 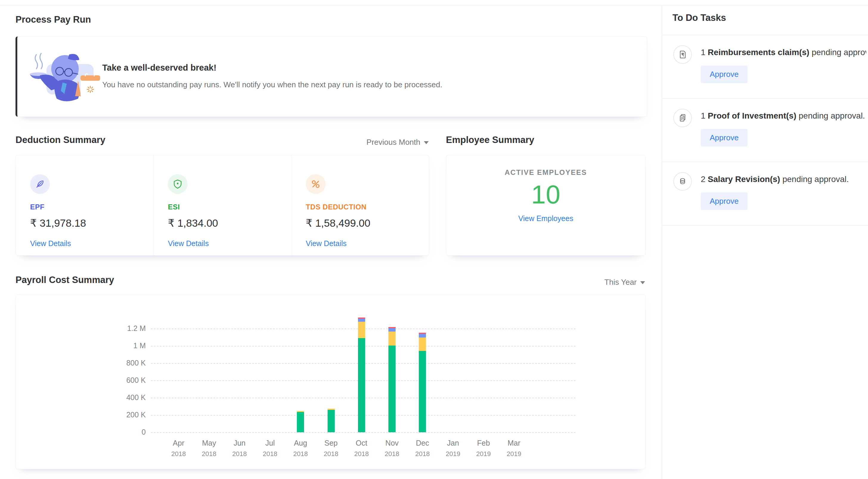 I want to click on y-axis-tick: 400 K, so click(x=133, y=397).